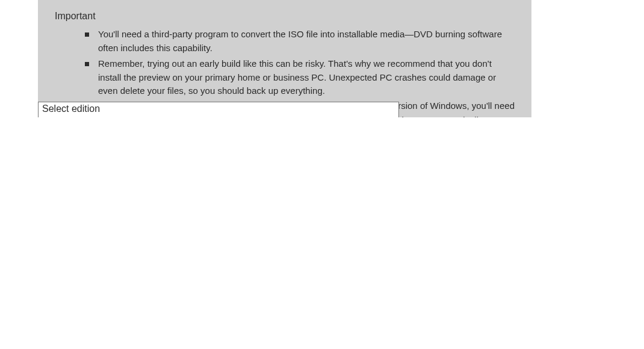 This screenshot has height=349, width=644. I want to click on important-list: You'll need a third-party program to con…, so click(300, 63).